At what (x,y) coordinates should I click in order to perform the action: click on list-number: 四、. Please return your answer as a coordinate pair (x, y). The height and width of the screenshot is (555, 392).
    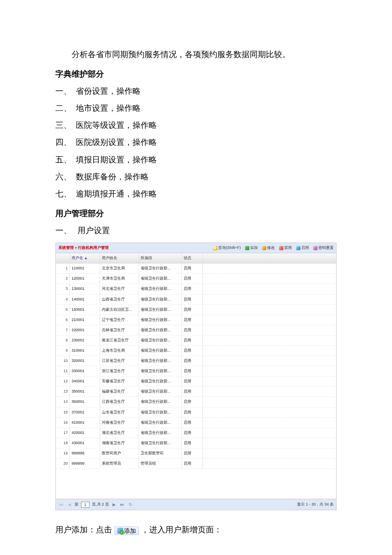
    Looking at the image, I should click on (66, 142).